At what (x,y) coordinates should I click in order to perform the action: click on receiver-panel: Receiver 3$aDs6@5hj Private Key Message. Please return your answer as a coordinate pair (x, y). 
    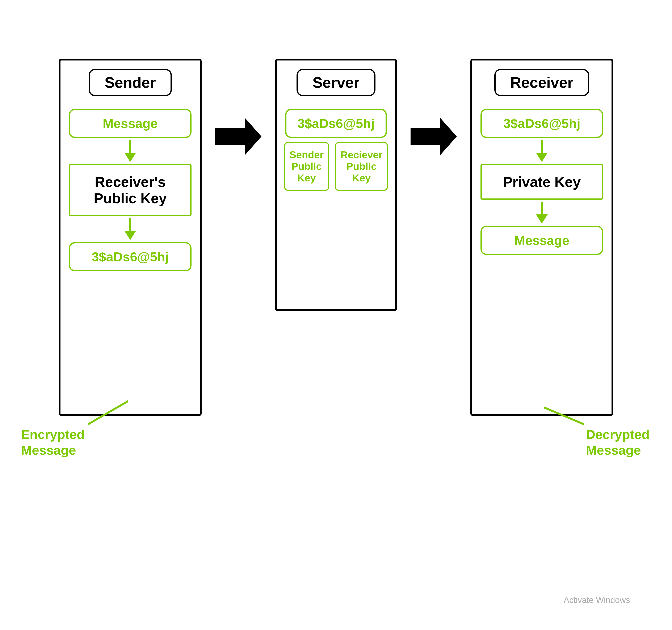
    Looking at the image, I should click on (542, 237).